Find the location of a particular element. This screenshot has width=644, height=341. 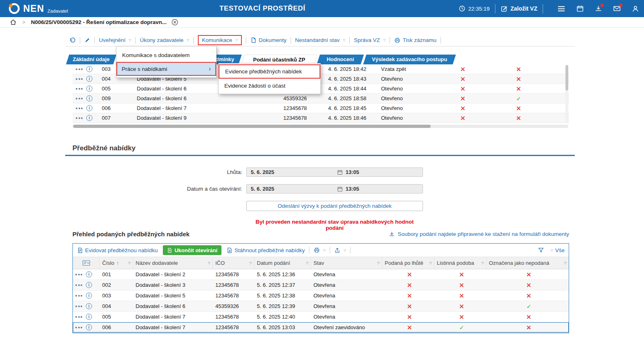

menu-uverejneni: Uveřejnění ▽ is located at coordinates (115, 40).